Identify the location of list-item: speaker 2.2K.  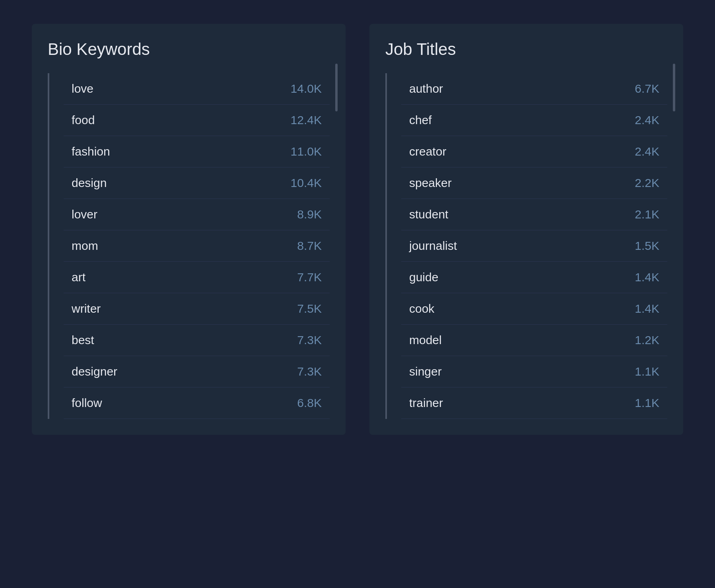
(534, 183).